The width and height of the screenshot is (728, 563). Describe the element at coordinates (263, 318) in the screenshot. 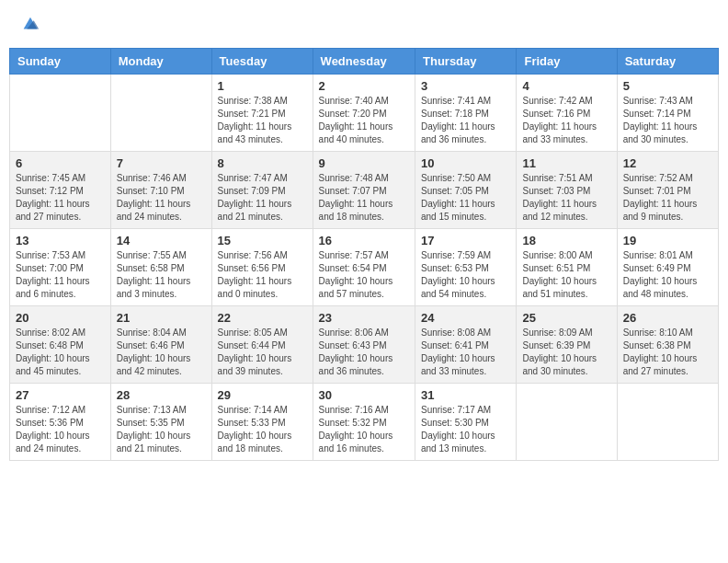

I see `day-number: 22` at that location.